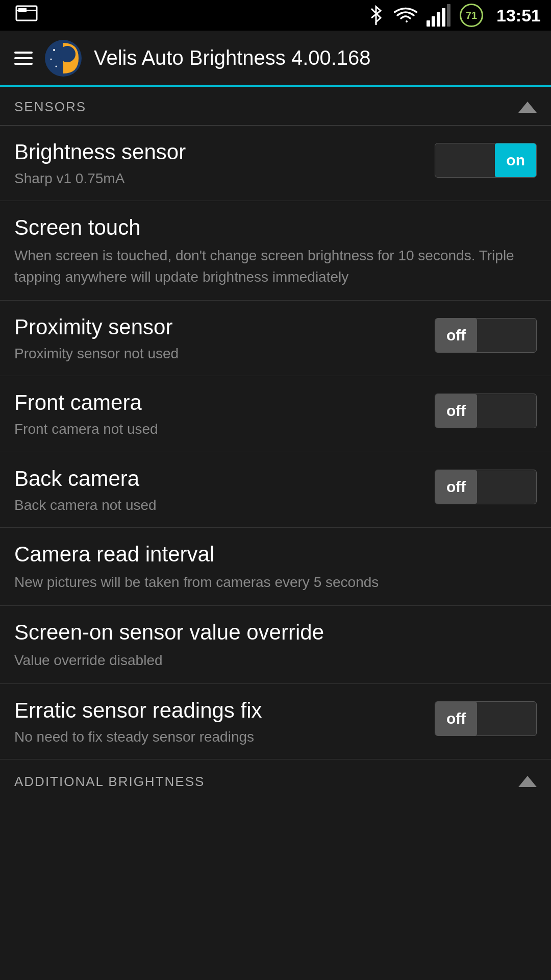 The width and height of the screenshot is (551, 980). Describe the element at coordinates (109, 782) in the screenshot. I see `additional-brightness-section-title: ADDITIONAL BRIGHTNESS` at that location.